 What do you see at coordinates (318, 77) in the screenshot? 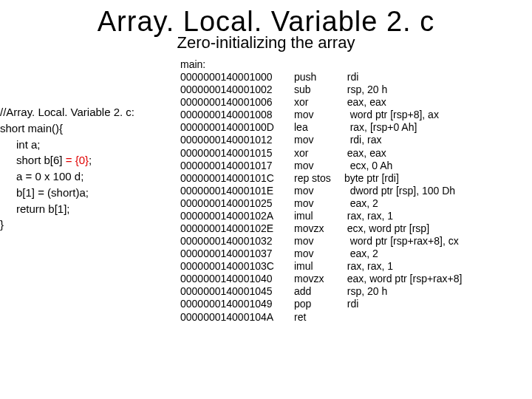
I see `asm-mnemonic: push` at bounding box center [318, 77].